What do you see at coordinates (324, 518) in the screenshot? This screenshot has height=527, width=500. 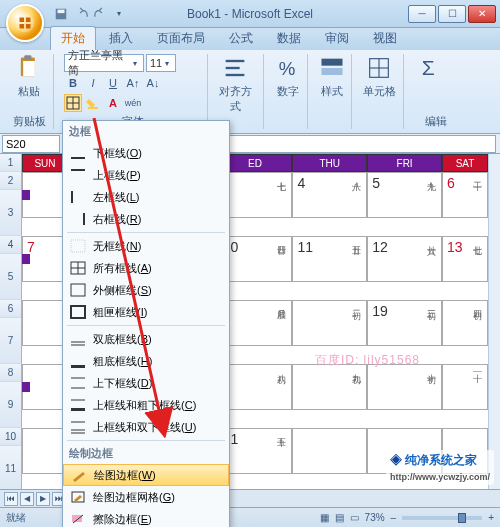 I see `view-normal-icon: ▦` at bounding box center [324, 518].